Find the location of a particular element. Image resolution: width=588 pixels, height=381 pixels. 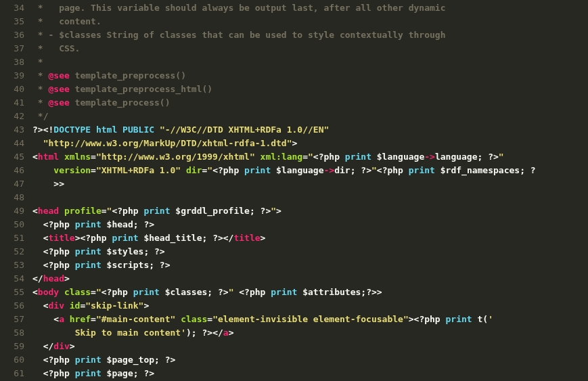

code-line: ?><!DOCTYPE html PUBLIC "-//W3C//DTD XHT… is located at coordinates (310, 130).